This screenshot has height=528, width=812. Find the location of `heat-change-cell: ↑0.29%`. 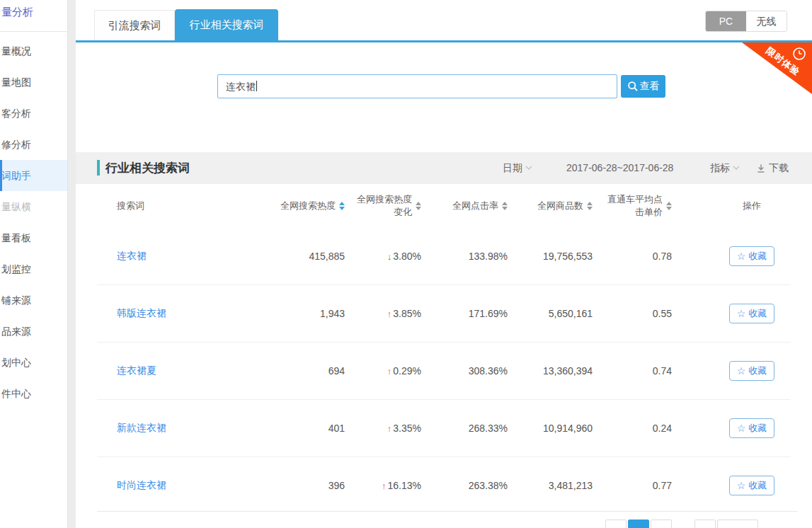

heat-change-cell: ↑0.29% is located at coordinates (394, 371).